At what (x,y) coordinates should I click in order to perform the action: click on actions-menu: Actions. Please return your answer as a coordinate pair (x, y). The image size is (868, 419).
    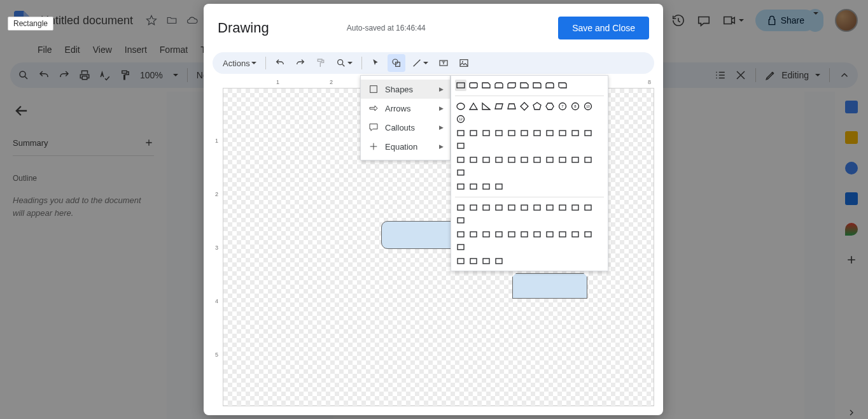
    Looking at the image, I should click on (239, 64).